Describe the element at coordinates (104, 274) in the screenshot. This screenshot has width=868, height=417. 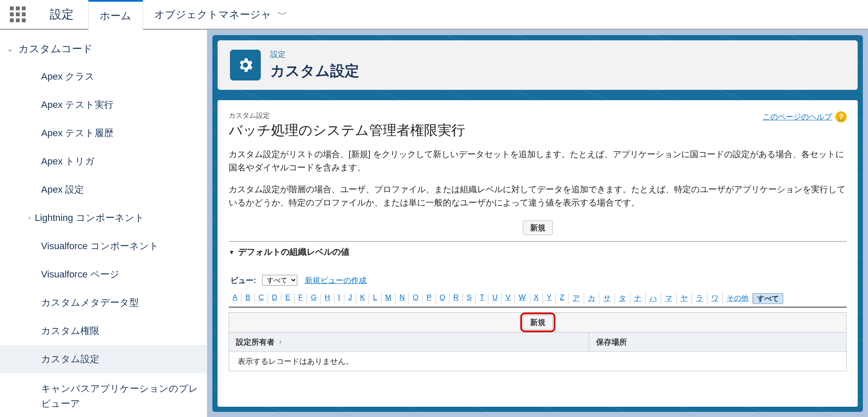
I see `tree-item-vf-pages: Visualforce ページ` at that location.